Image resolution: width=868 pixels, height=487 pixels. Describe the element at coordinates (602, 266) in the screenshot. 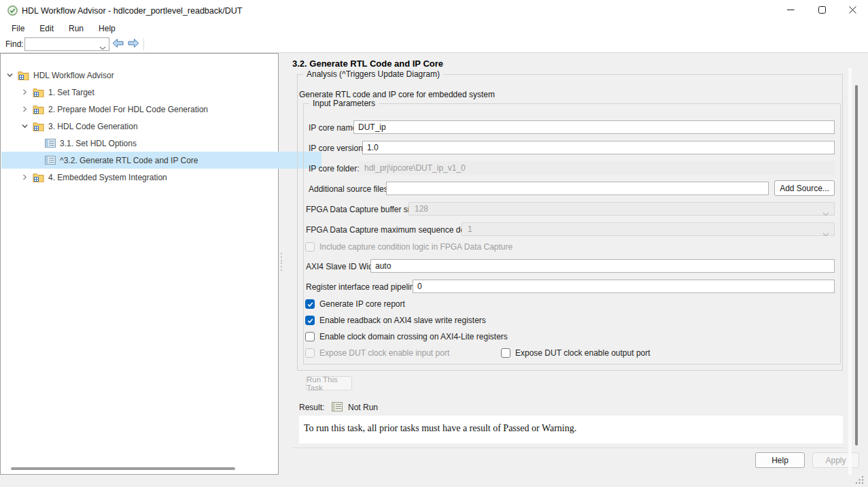

I see `axi4-slave-id-width-input` at that location.